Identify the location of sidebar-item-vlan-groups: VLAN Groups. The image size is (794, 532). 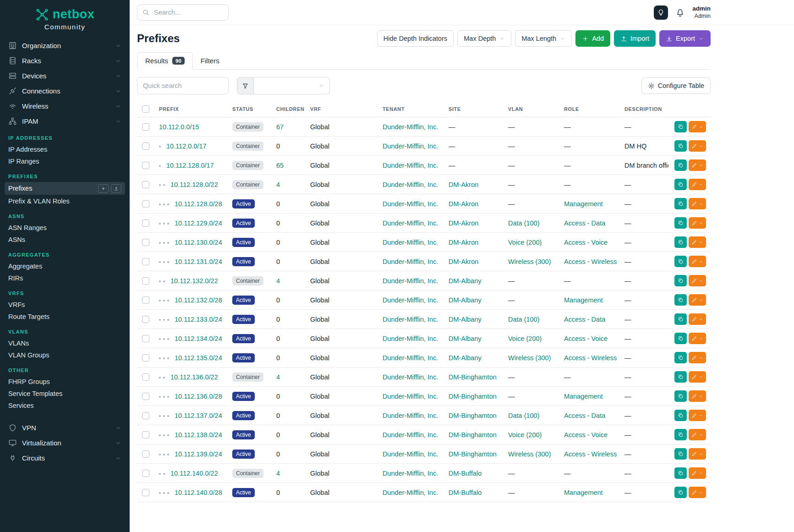
(65, 355).